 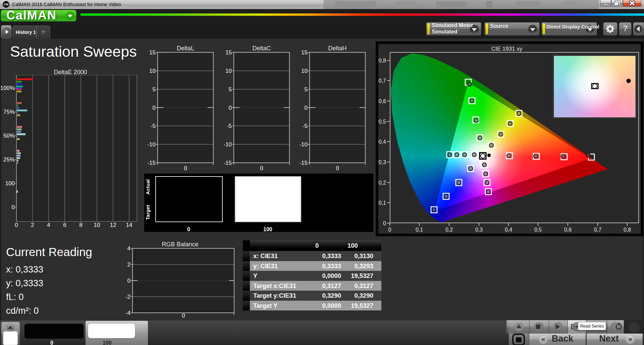 What do you see at coordinates (507, 49) in the screenshot?
I see `svg-text: CIE 1931 xy` at bounding box center [507, 49].